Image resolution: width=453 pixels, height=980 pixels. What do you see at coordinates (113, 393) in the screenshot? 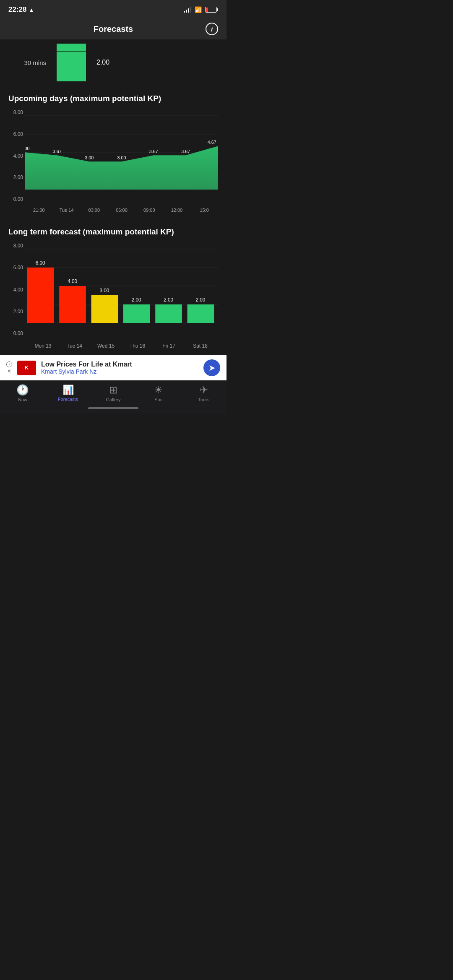
I see `tab-gallery: ⊞ Gallery` at bounding box center [113, 393].